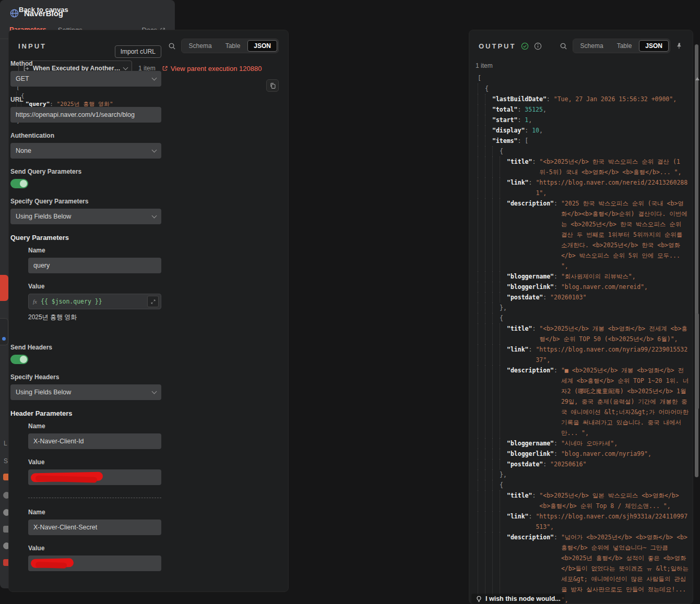  What do you see at coordinates (95, 265) in the screenshot?
I see `query-param-name-input: query` at bounding box center [95, 265].